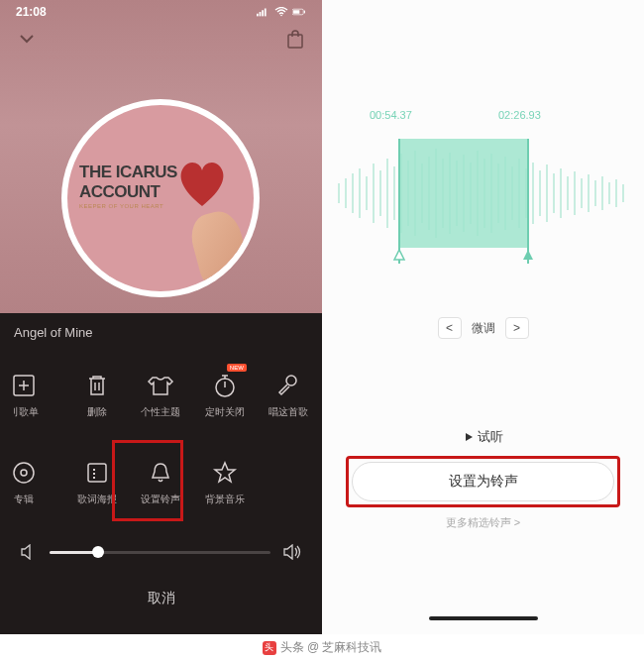 The image size is (644, 660). What do you see at coordinates (288, 395) in the screenshot?
I see `action-sing: 唱这首歌` at bounding box center [288, 395].